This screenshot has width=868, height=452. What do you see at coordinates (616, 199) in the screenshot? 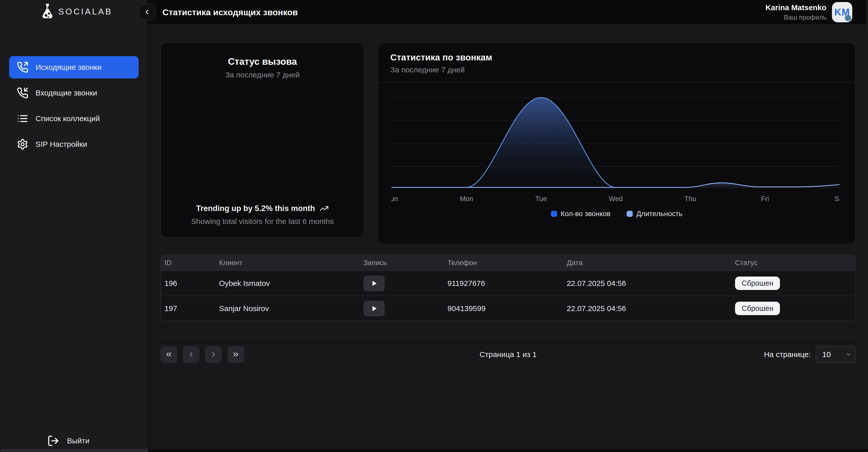
I see `x-tick-wed: Wed` at bounding box center [616, 199].